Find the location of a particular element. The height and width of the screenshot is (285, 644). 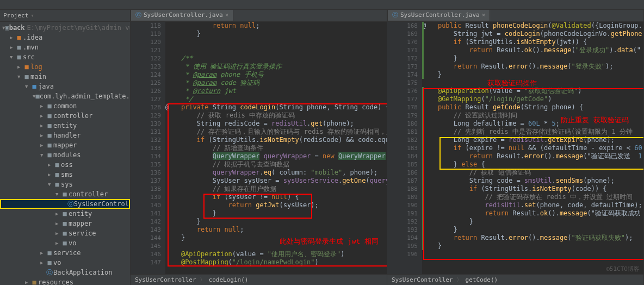

tree-controller2: ▼■controller is located at coordinates (65, 194).